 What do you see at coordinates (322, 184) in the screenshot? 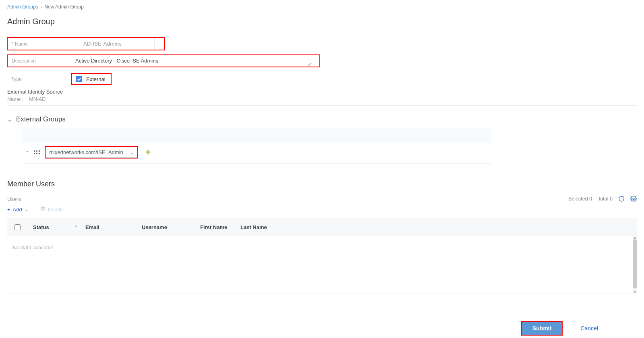
I see `member-users-heading: Member Users` at bounding box center [322, 184].